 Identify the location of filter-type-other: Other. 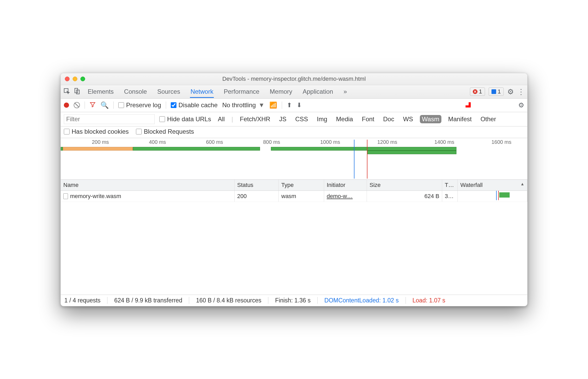
(488, 119).